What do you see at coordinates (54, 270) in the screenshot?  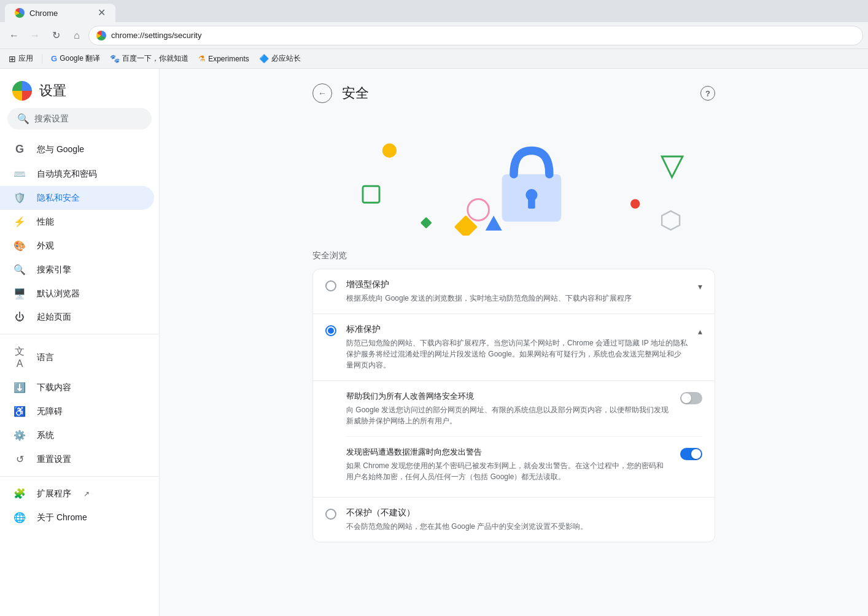 I see `sidebar-label-search: 搜索引擎` at bounding box center [54, 270].